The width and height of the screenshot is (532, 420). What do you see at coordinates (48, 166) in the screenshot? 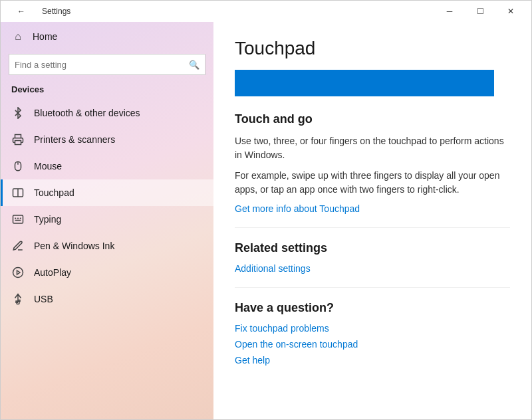
I see `mouse-label: Mouse` at bounding box center [48, 166].